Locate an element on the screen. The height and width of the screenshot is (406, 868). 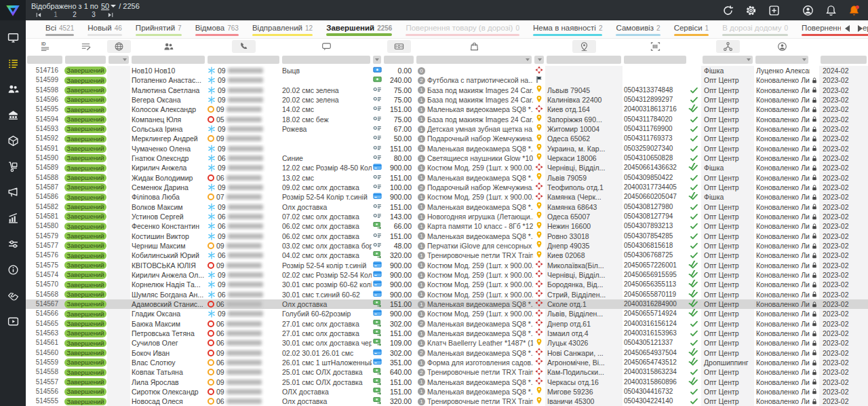
page-number-2: 2 is located at coordinates (75, 15).